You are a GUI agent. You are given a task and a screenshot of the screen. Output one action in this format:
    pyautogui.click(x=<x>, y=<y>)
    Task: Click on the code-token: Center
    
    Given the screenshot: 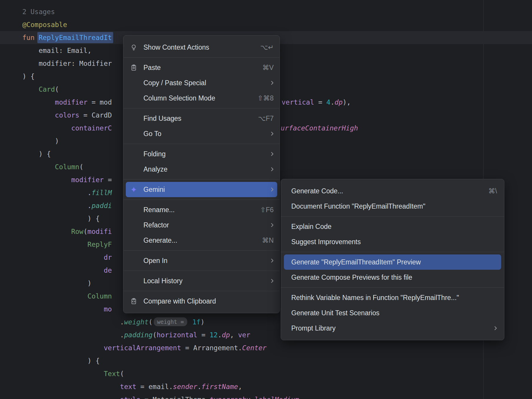 What is the action you would take?
    pyautogui.click(x=255, y=348)
    